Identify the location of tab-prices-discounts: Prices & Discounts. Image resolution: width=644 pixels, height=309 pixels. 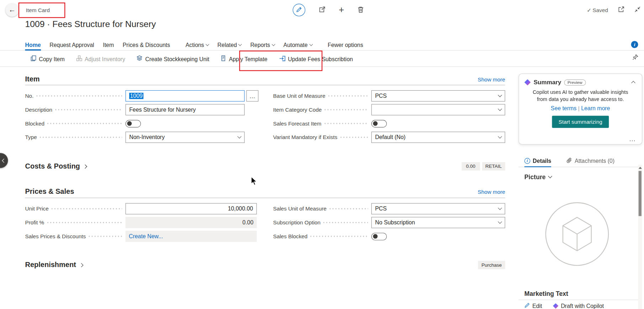
(147, 45).